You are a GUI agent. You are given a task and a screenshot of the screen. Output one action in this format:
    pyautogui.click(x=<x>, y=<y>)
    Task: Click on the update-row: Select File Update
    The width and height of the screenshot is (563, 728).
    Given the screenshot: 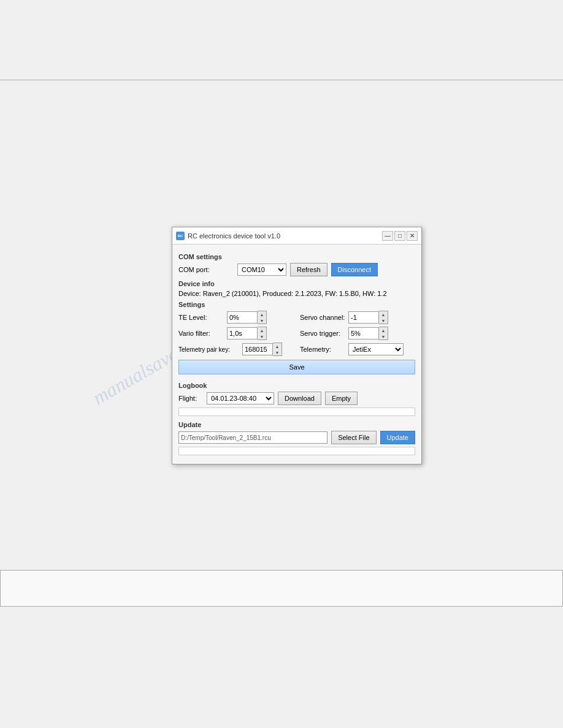 What is the action you would take?
    pyautogui.click(x=297, y=438)
    